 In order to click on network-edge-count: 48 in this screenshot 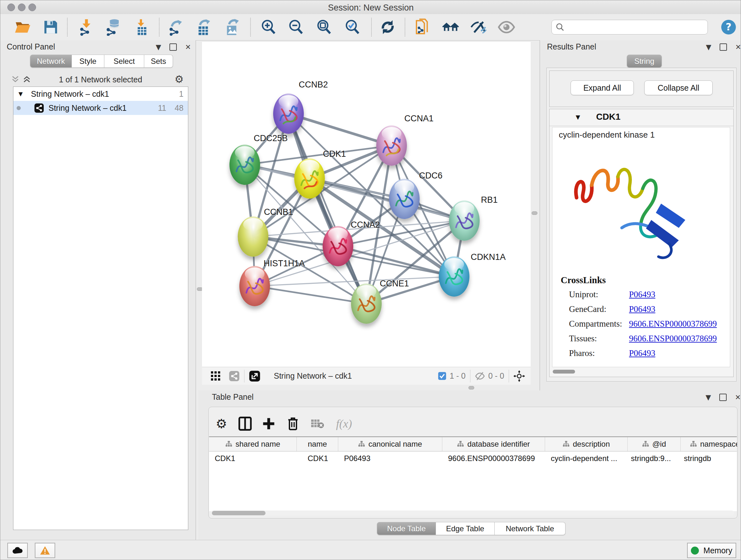, I will do `click(179, 108)`.